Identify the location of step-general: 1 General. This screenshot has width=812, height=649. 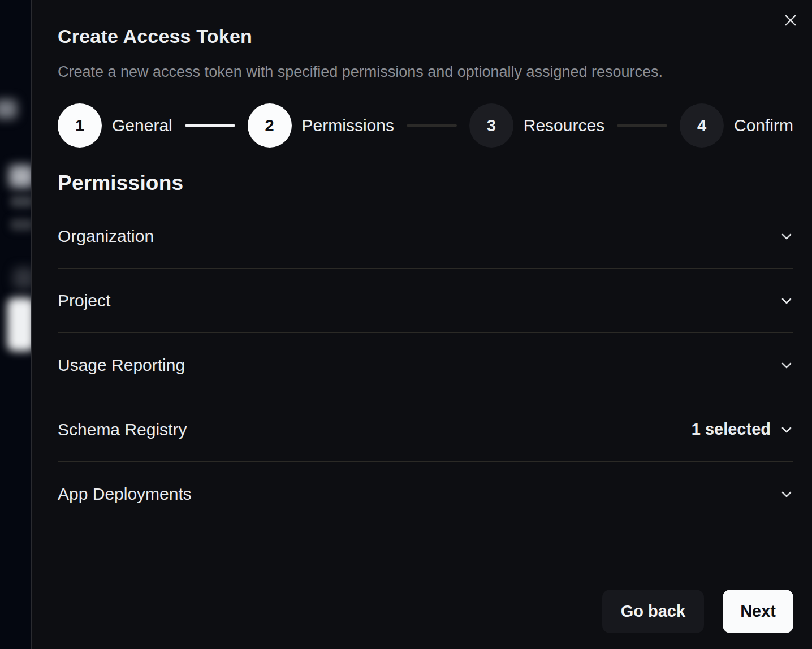
(115, 126).